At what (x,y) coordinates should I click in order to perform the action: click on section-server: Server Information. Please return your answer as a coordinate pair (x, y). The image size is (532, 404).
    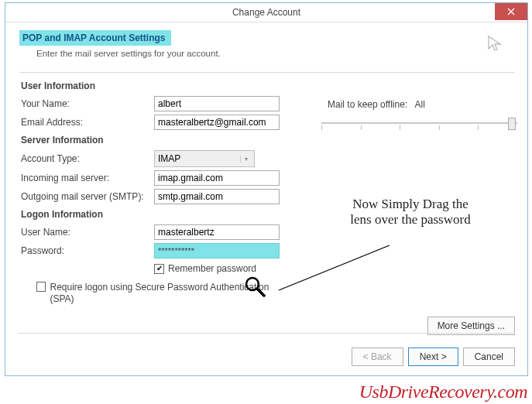
    Looking at the image, I should click on (268, 140).